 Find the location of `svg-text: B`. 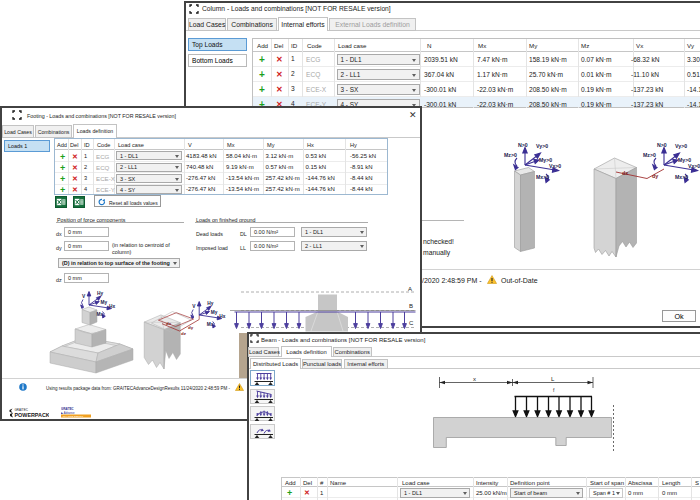

svg-text: B is located at coordinates (411, 306).